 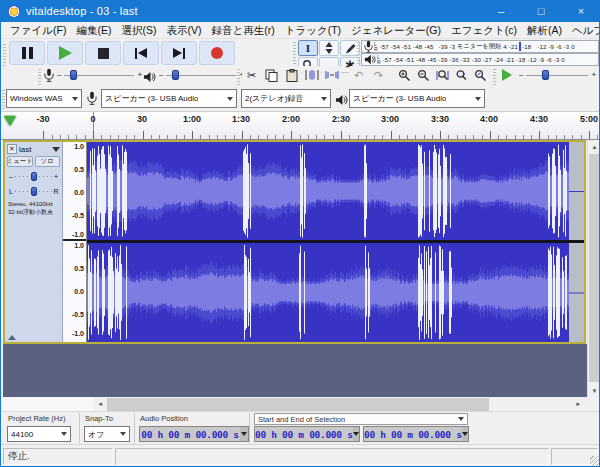 I want to click on redo-button: ↷, so click(x=378, y=75).